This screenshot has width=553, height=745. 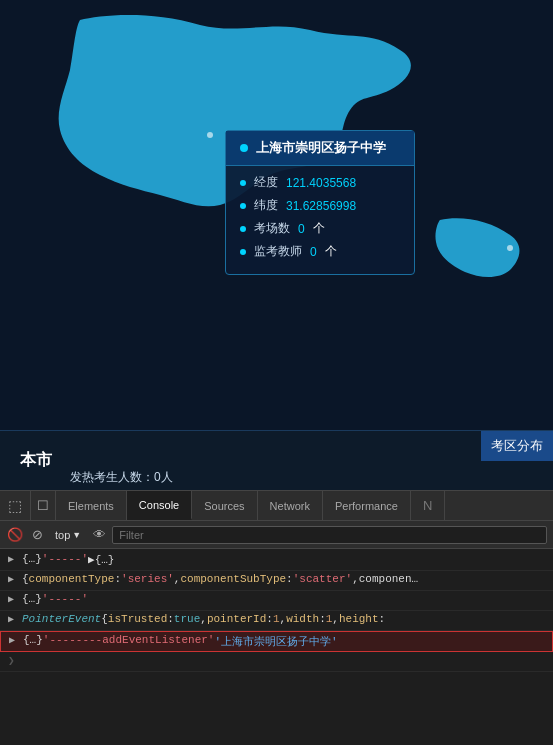 I want to click on devtools-cursor-icon: ⬚, so click(x=16, y=506).